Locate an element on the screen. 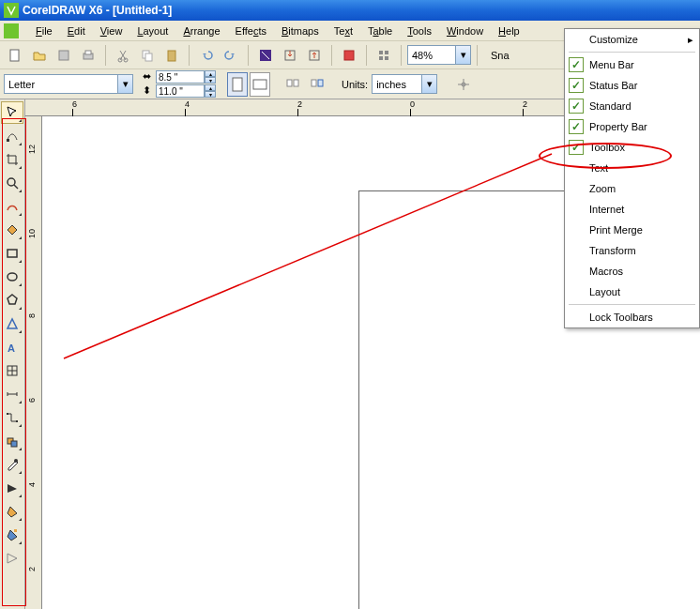  smart-fill-tool is located at coordinates (12, 230).